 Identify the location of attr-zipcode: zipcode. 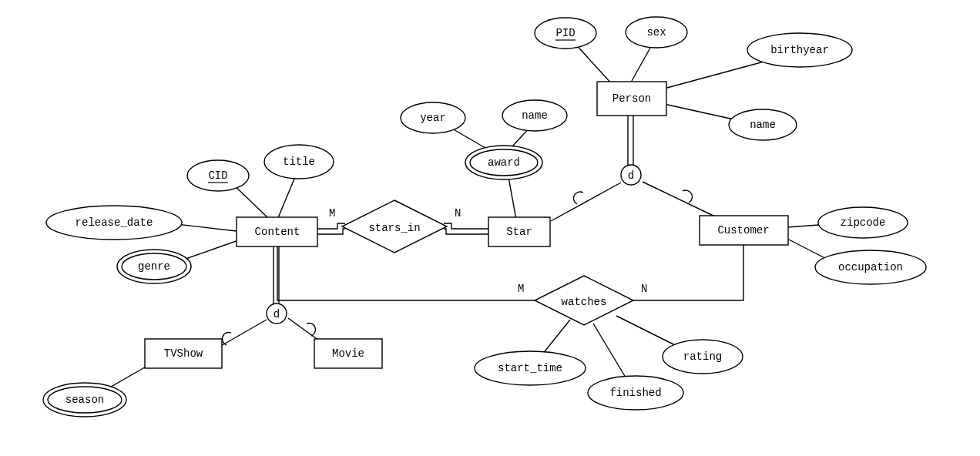
(863, 223).